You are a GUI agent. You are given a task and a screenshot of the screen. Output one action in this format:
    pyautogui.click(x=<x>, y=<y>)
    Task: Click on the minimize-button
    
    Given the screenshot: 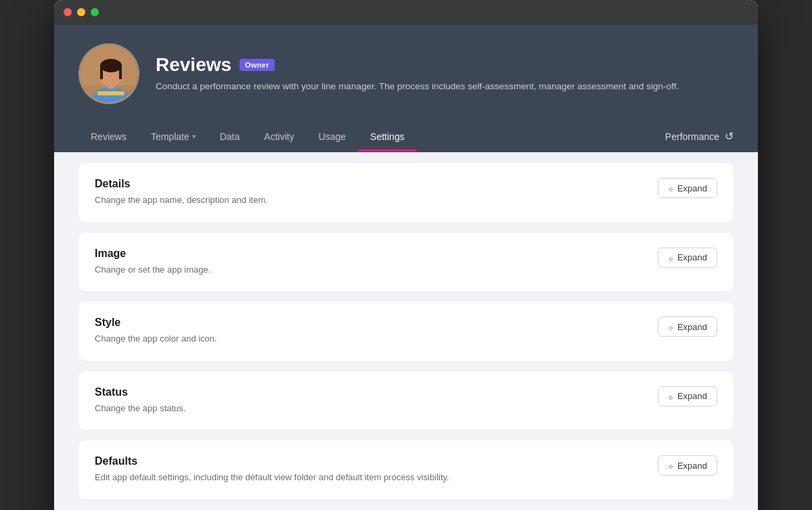 What is the action you would take?
    pyautogui.click(x=81, y=12)
    